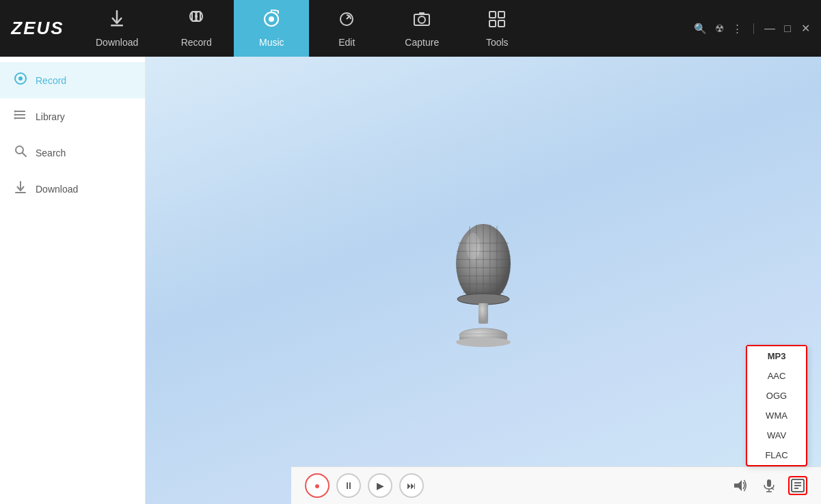 The image size is (821, 504). What do you see at coordinates (364, 486) in the screenshot?
I see `playback-controls: ● ⏸ ▶ ⏭` at bounding box center [364, 486].